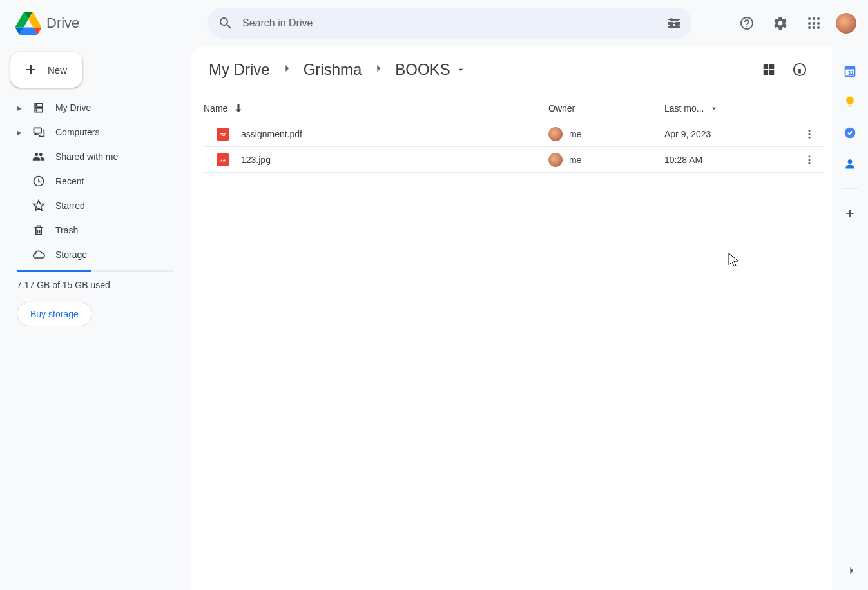 The height and width of the screenshot is (590, 868). Describe the element at coordinates (850, 319) in the screenshot. I see `side-panel: 31` at that location.